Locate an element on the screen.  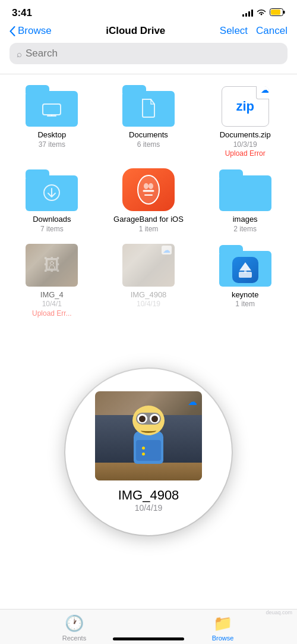
zip-label: zip is located at coordinates (245, 106).